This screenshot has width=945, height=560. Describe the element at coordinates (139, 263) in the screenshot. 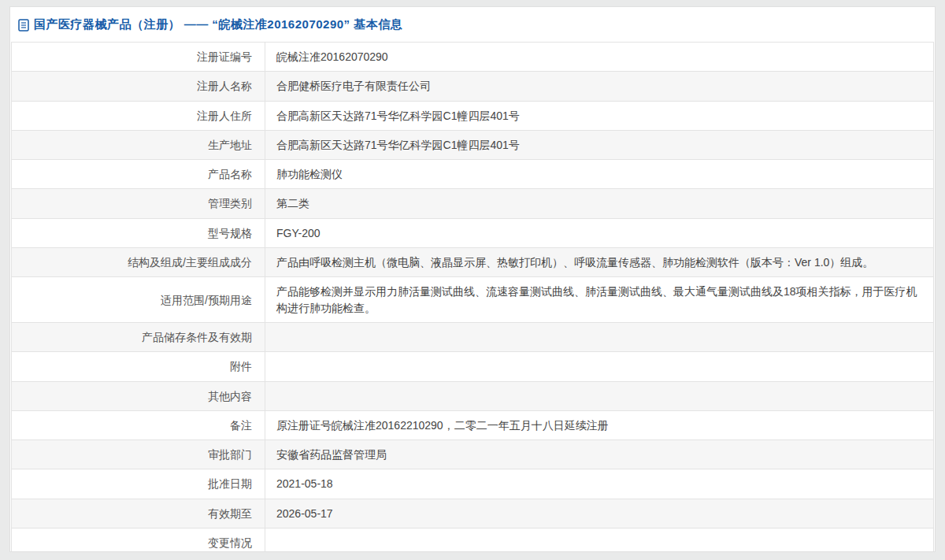

I see `row-label: 结构及组成/主要组成成分` at that location.